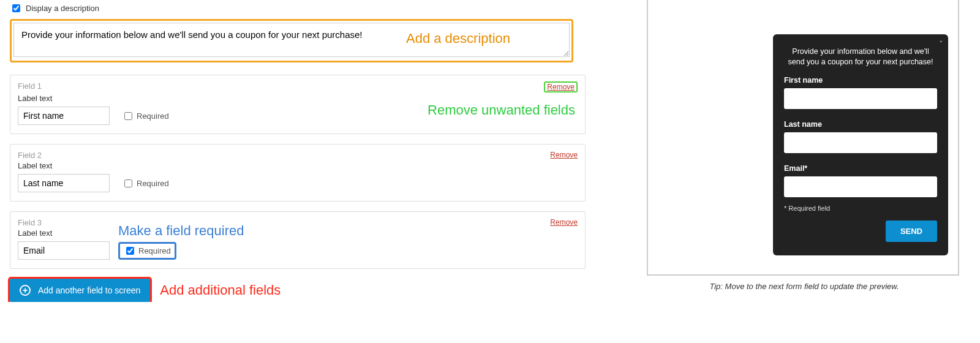 The width and height of the screenshot is (980, 343). Describe the element at coordinates (861, 168) in the screenshot. I see `preview-label-email: Email*` at that location.